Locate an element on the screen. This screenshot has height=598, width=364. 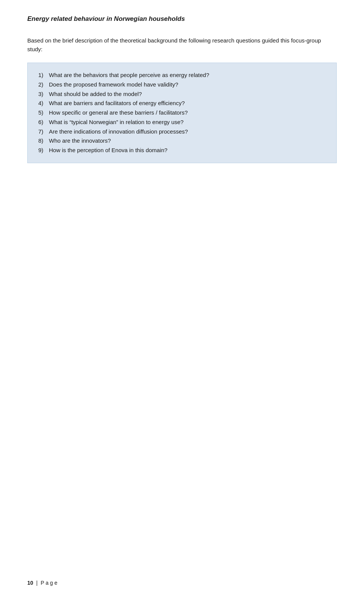
research-questions-list: 1)What are the behaviors that people per… is located at coordinates (182, 113).